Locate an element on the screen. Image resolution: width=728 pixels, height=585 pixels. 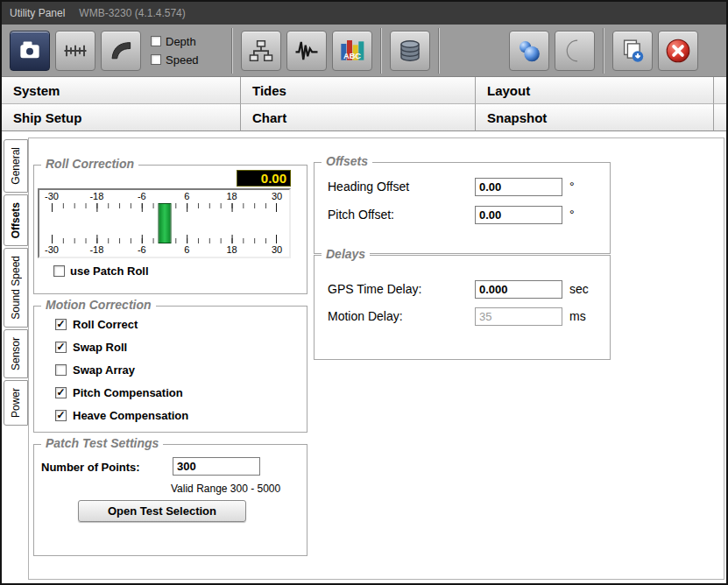
swap-roll-row: Swap Roll is located at coordinates (122, 347).